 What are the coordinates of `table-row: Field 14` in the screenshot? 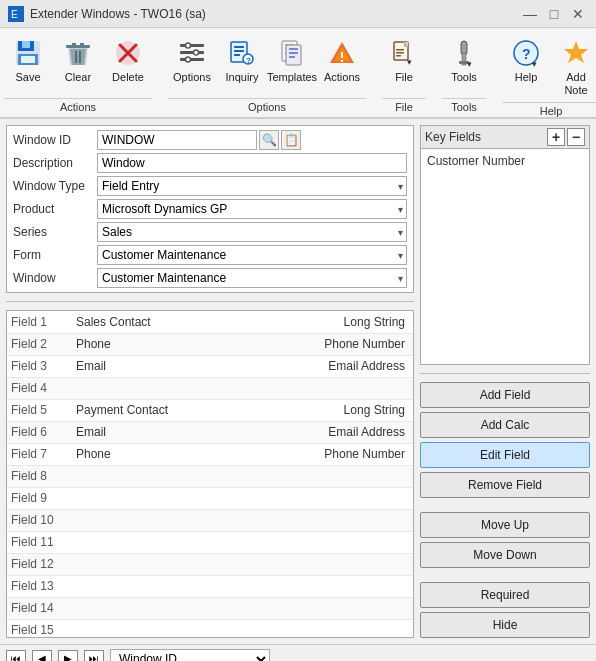 It's located at (210, 608).